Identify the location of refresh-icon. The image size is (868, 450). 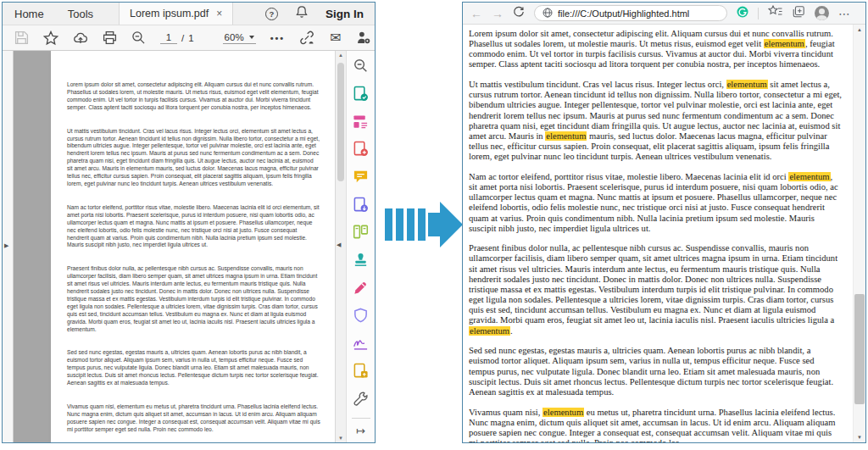
(519, 14).